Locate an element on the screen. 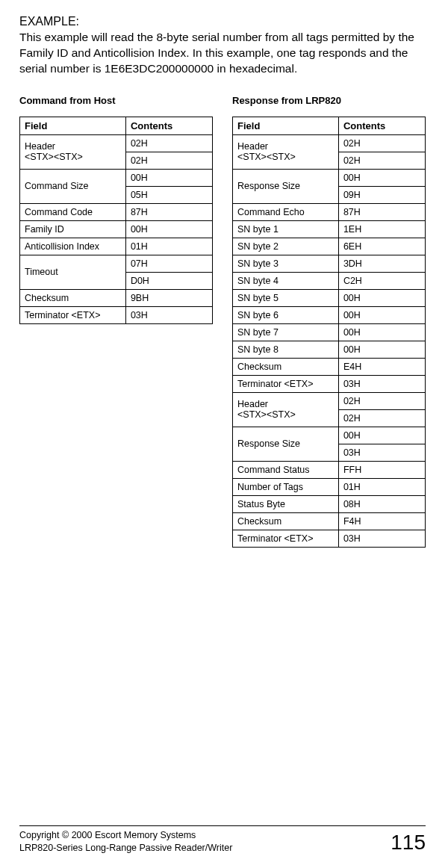 The height and width of the screenshot is (868, 448). table-row: SN byte 800H is located at coordinates (329, 350).